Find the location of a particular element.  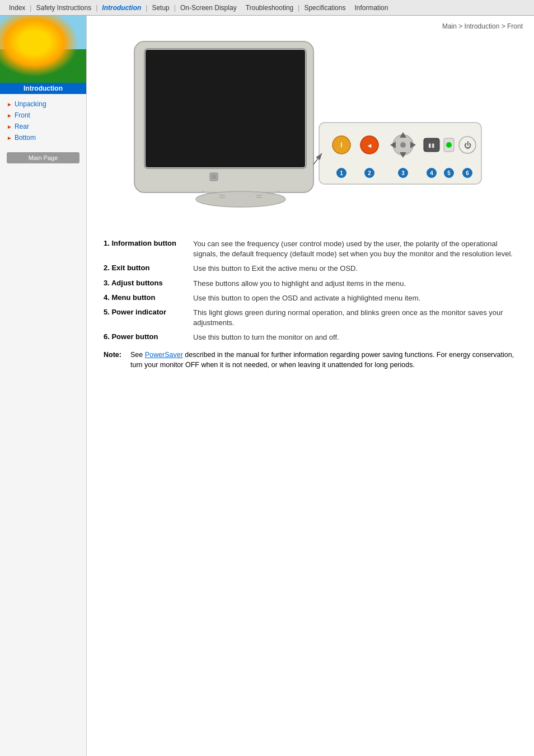

sidebar-thumbnail is located at coordinates (43, 49).